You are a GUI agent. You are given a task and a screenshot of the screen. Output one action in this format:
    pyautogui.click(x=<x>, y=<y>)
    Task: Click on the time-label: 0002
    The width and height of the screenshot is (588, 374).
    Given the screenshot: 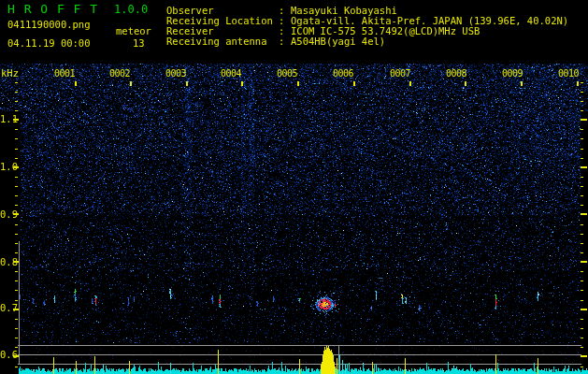 What is the action you would take?
    pyautogui.click(x=120, y=73)
    